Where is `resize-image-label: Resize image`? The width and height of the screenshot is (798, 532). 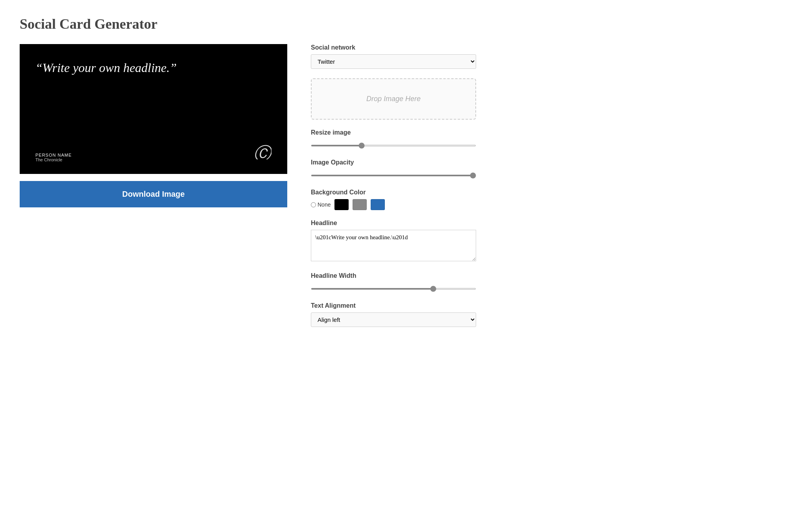
resize-image-label: Resize image is located at coordinates (393, 133).